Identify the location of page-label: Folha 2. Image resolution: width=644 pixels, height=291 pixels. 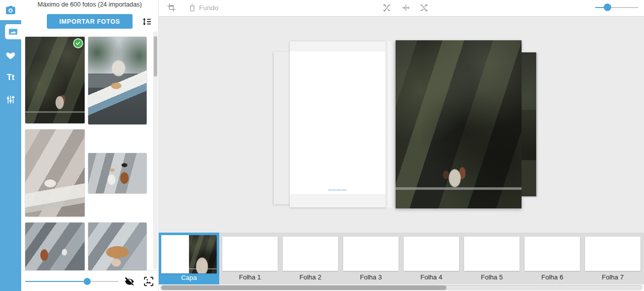
(310, 277).